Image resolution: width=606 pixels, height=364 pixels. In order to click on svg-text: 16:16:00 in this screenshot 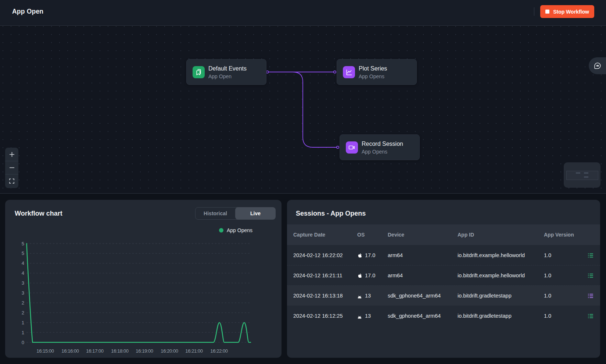, I will do `click(70, 351)`.